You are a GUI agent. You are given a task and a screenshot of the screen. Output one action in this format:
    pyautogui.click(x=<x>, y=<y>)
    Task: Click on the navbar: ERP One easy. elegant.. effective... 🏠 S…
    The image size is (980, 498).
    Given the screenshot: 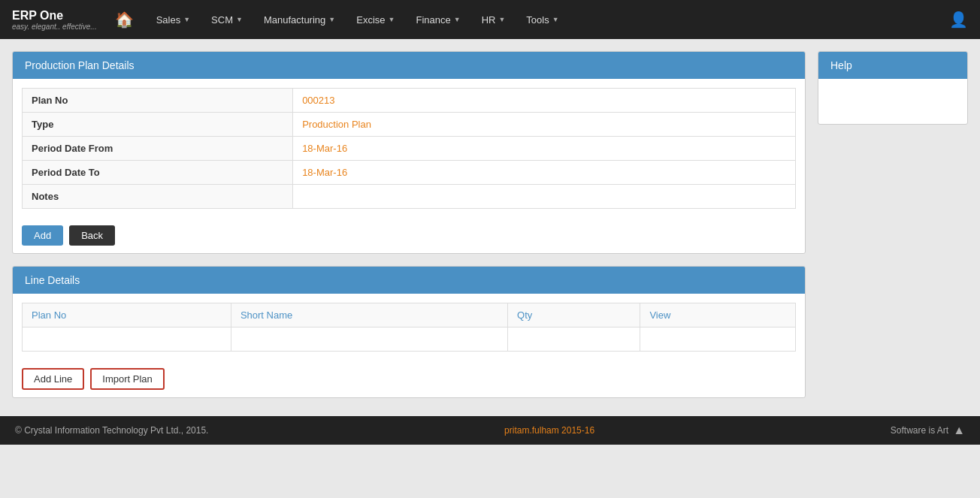 What is the action you would take?
    pyautogui.click(x=490, y=20)
    